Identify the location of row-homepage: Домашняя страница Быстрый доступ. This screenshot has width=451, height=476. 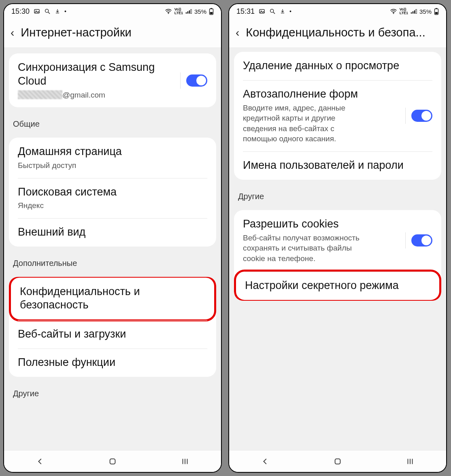
(113, 158).